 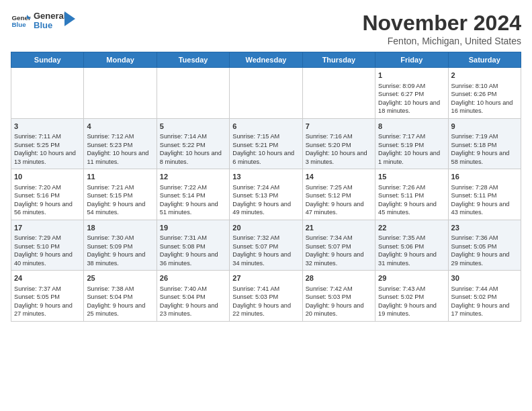 I want to click on day-number: 10, so click(x=47, y=177).